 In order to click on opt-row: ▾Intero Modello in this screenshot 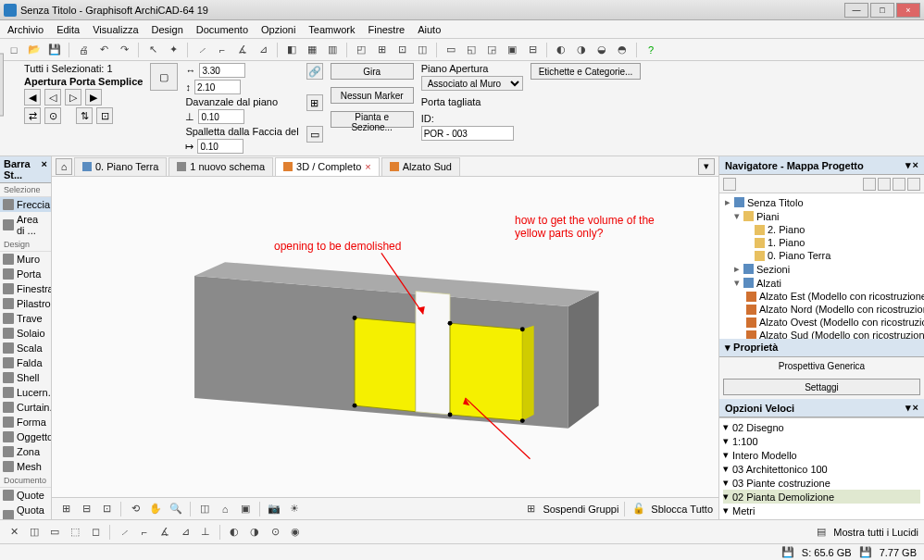, I will do `click(822, 455)`.